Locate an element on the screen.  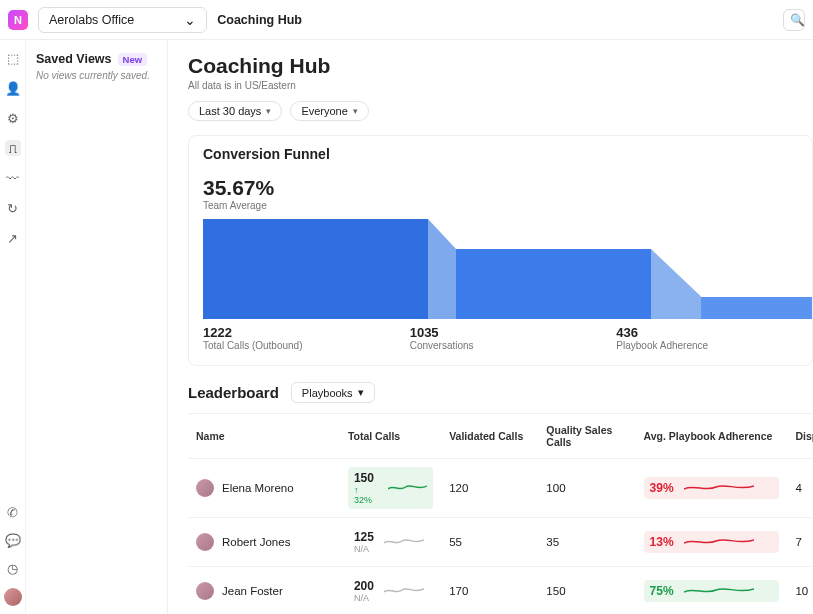
search-icon: 🔍 is located at coordinates (798, 20).